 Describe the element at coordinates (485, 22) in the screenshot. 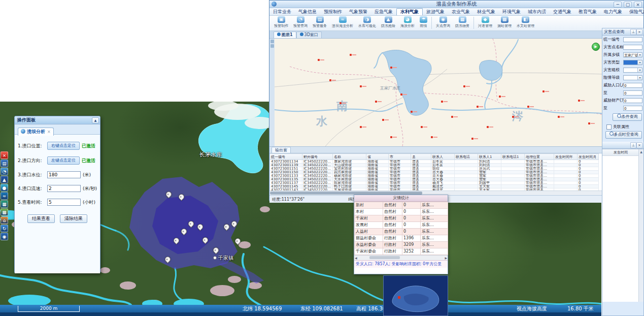

I see `toolbar-item: ◆河道管理` at that location.